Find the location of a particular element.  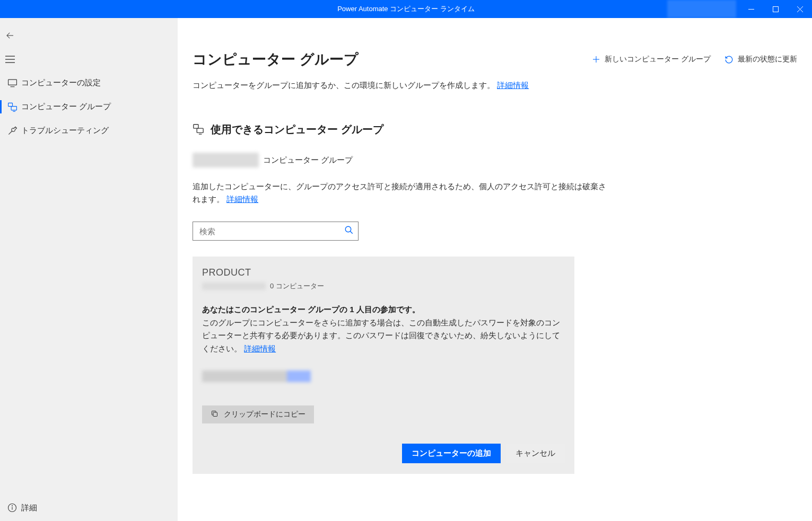

wrench-icon is located at coordinates (14, 130).